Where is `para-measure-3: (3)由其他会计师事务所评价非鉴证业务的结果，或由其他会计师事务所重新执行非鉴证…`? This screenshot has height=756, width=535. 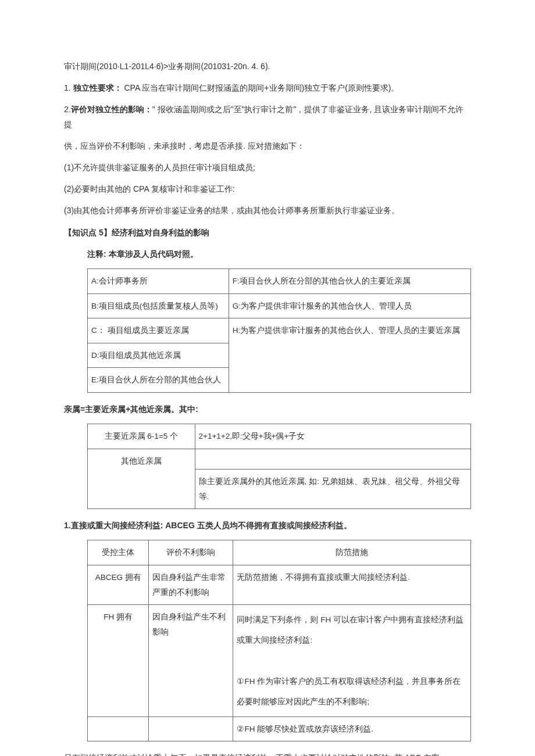 para-measure-3: (3)由其他会计师事务所评价非鉴证业务的结果，或由其他会计师事务所重新执行非鉴证… is located at coordinates (268, 210).